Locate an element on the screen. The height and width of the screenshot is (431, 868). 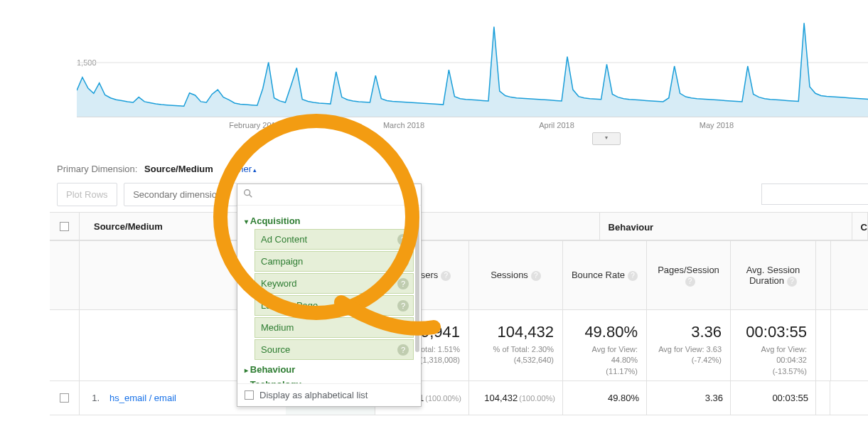
col-avg-session-duration: Avg. Session Duration? is located at coordinates (773, 275).